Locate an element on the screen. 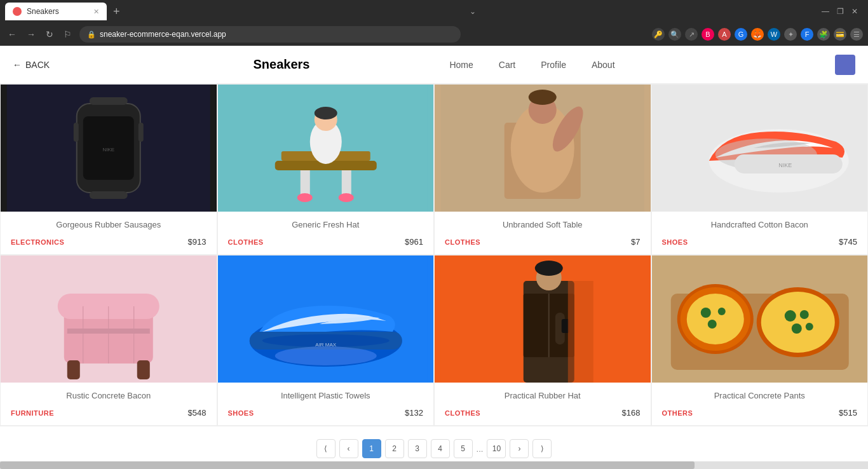  product-meta-5: FURNITURE $548 is located at coordinates (109, 413).